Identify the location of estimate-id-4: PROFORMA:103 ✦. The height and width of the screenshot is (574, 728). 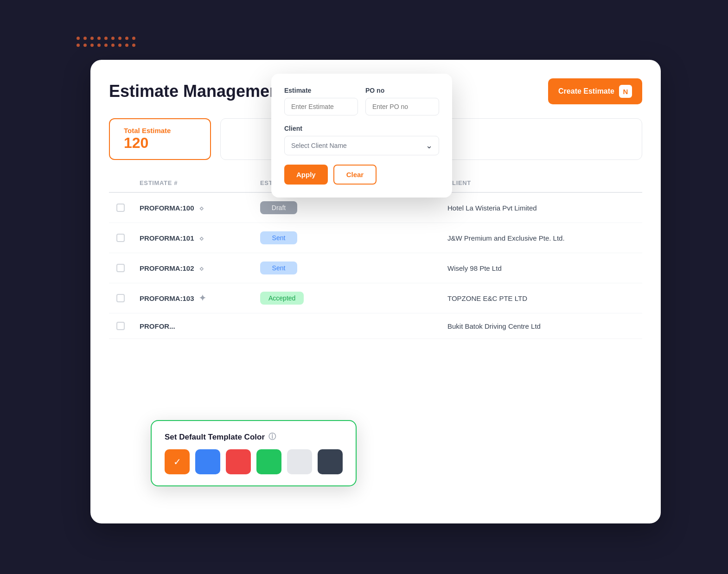
(200, 298).